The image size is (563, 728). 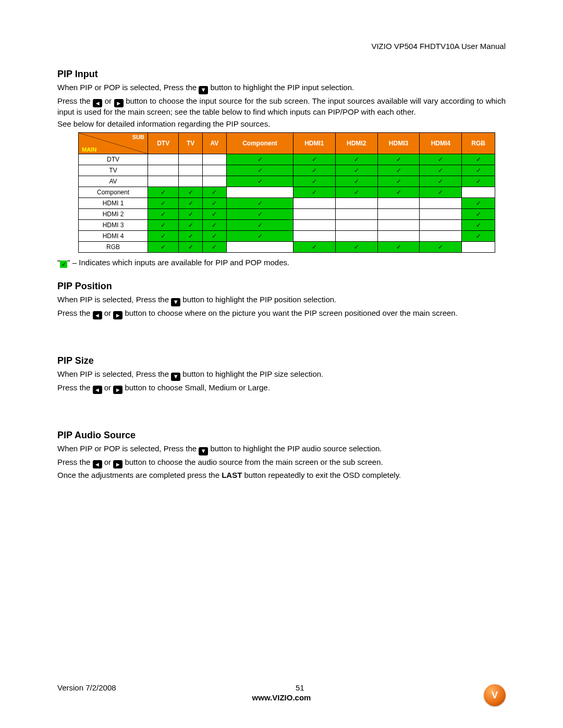 I want to click on table-corner-cell: SUB MAIN, so click(x=114, y=143).